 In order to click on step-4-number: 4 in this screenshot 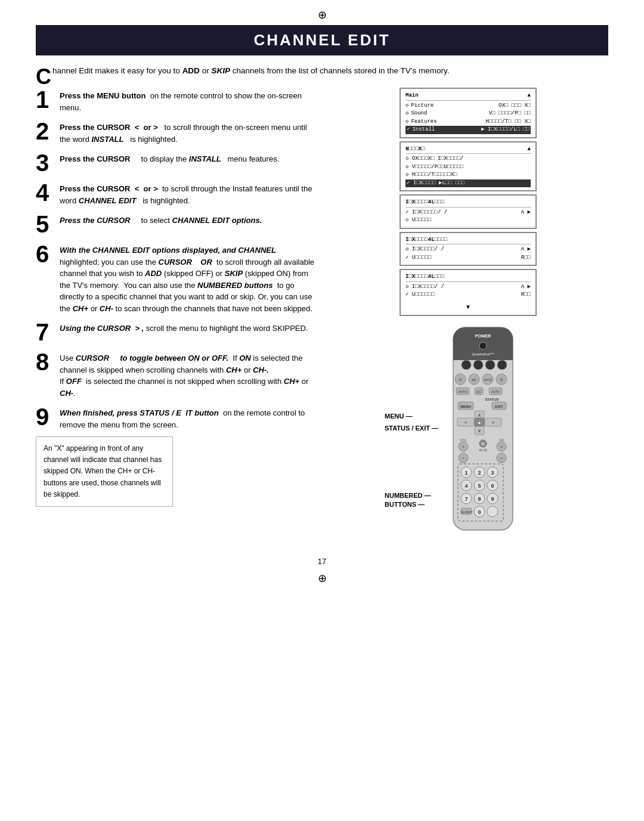, I will do `click(45, 193)`.